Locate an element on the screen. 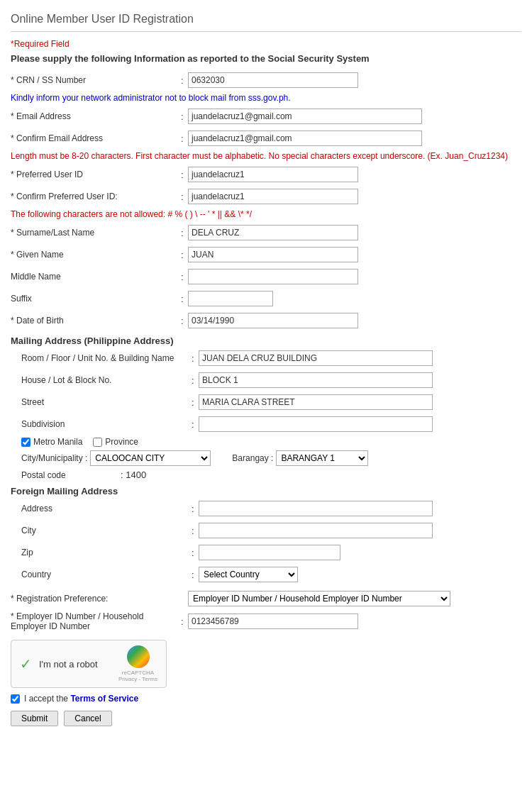 Image resolution: width=532 pixels, height=805 pixels. submit-button: Submit is located at coordinates (34, 718).